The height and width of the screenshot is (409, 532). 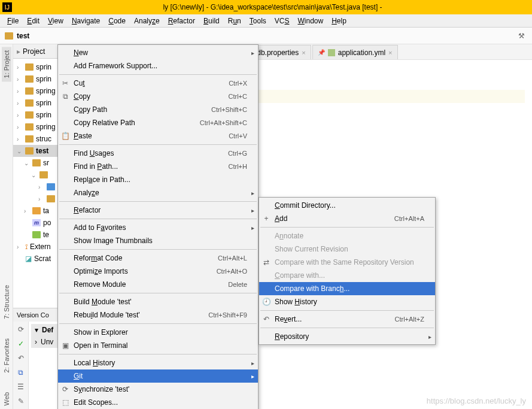 I want to click on menu-optimize-imports: Optimize ImportsCtrl+Alt+O, so click(x=158, y=271).